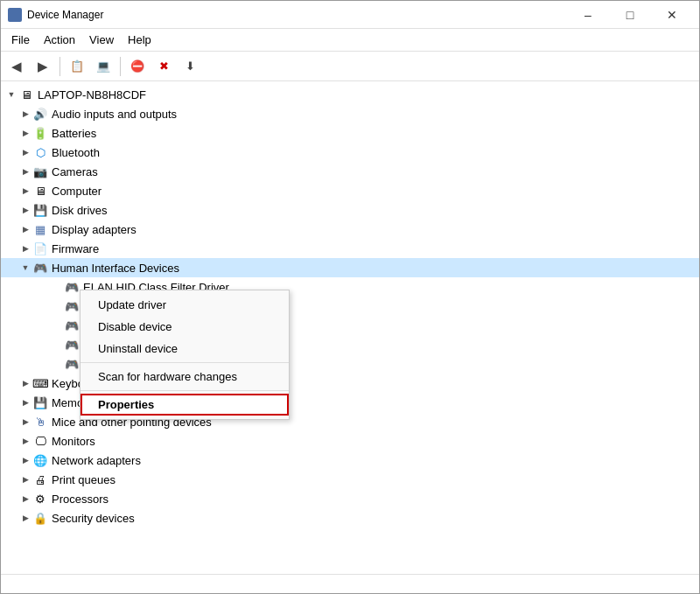 Image resolution: width=700 pixels, height=594 pixels. I want to click on monitors-label: Monitors, so click(74, 441).